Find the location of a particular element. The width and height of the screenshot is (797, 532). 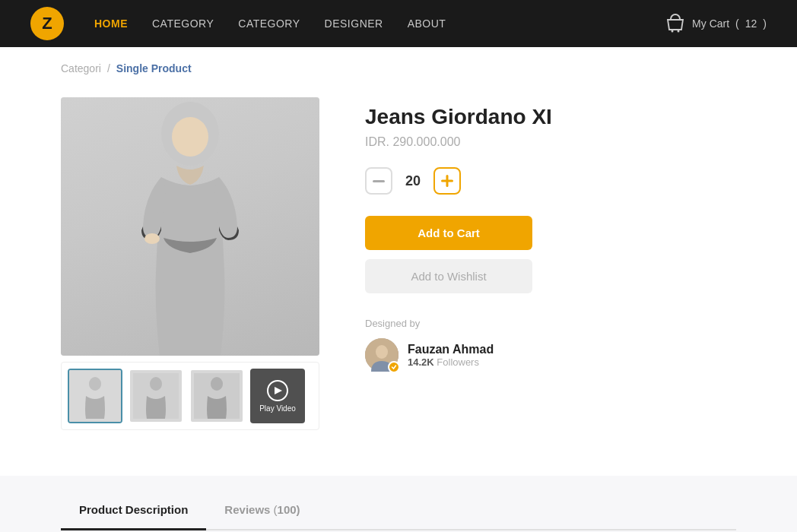

quantity-row: 20 is located at coordinates (551, 181).